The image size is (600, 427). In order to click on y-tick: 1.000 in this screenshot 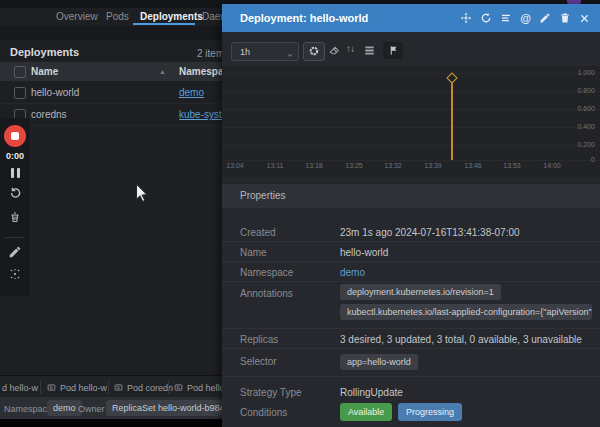, I will do `click(575, 72)`.